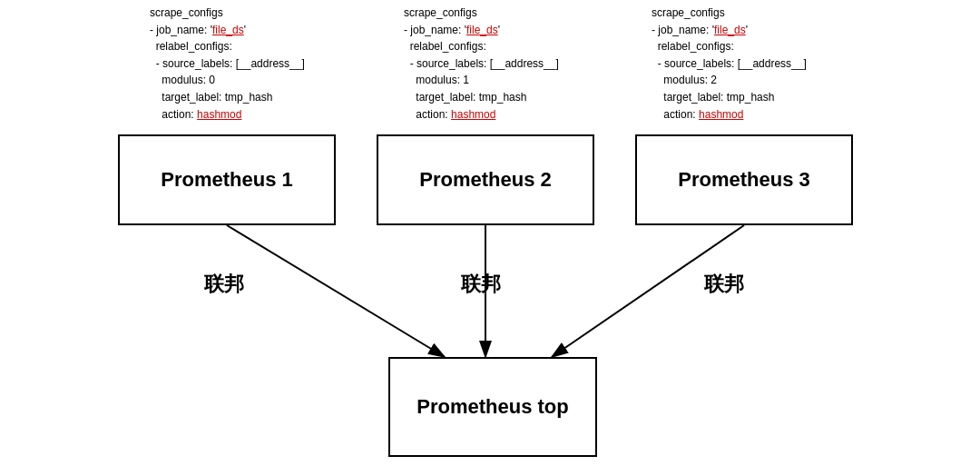 This screenshot has height=466, width=980. Describe the element at coordinates (224, 284) in the screenshot. I see `federation-label-1: 联邦` at that location.